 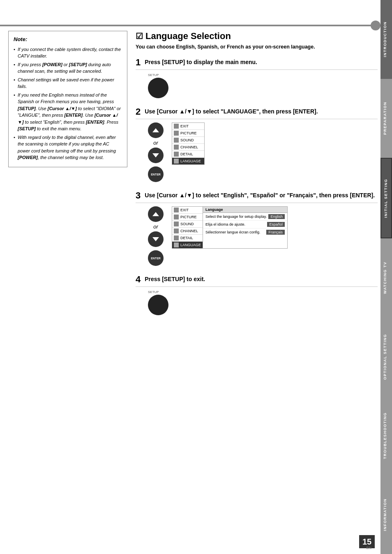 What do you see at coordinates (68, 83) in the screenshot?
I see `note-item-3: Channel settings will be saved even if t…` at bounding box center [68, 83].